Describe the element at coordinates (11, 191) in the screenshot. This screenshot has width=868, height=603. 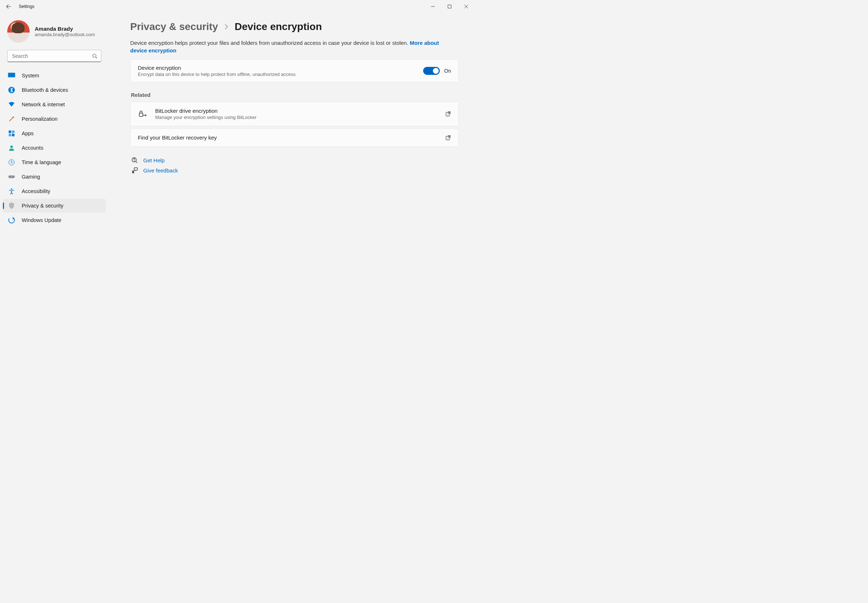
I see `accessibility-icon` at that location.